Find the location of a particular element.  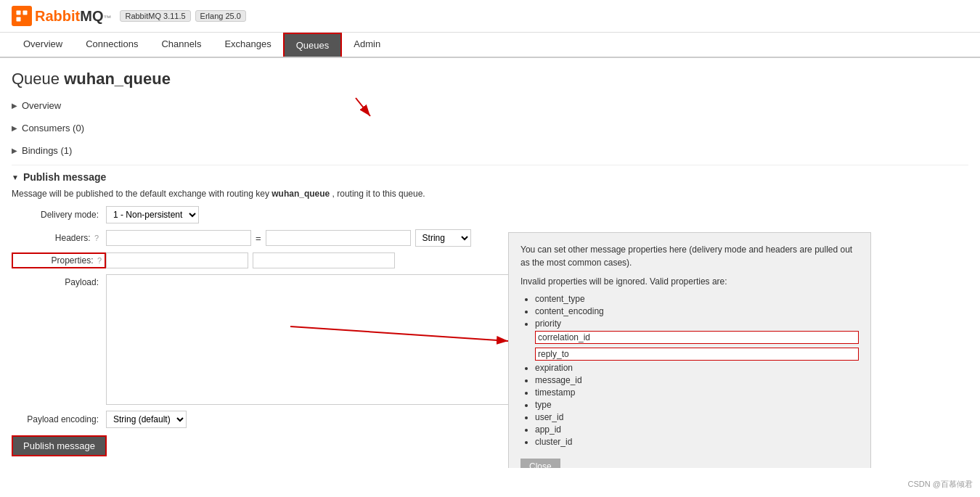

tooltip-text1: You can set other message properties her… is located at coordinates (690, 256).